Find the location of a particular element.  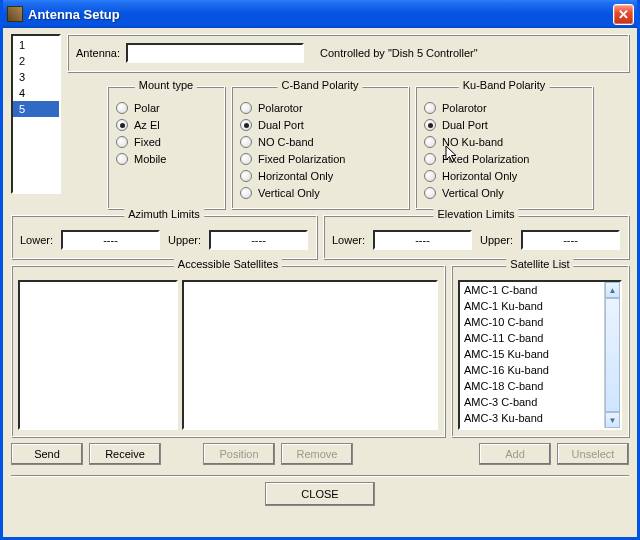

antenna-list-item: 1 is located at coordinates (36, 45).